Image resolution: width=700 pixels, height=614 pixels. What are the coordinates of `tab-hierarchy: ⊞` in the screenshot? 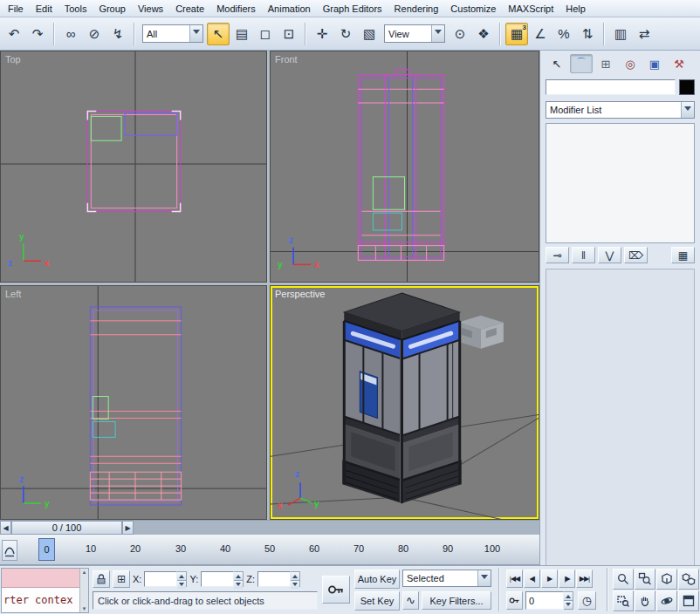 It's located at (606, 64).